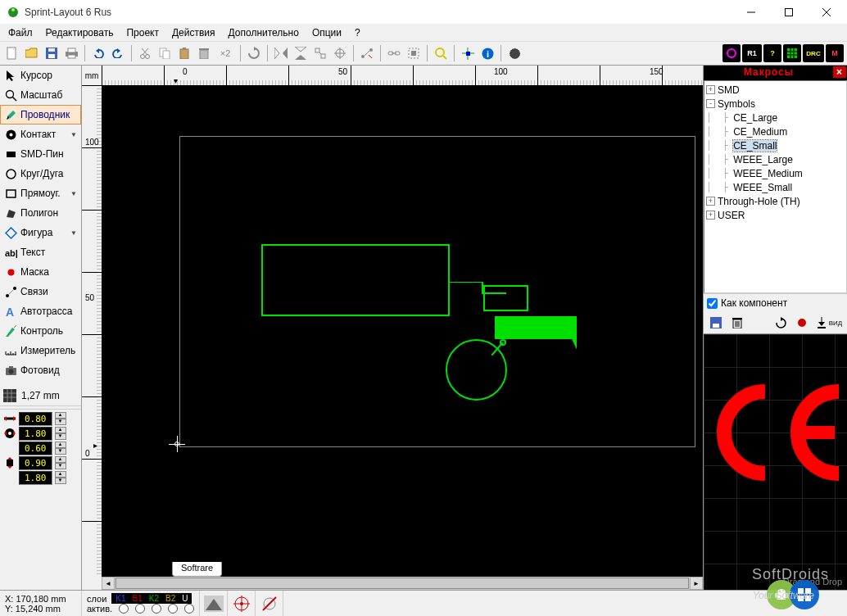  What do you see at coordinates (840, 72) in the screenshot?
I see `macro-close-button: ×` at bounding box center [840, 72].